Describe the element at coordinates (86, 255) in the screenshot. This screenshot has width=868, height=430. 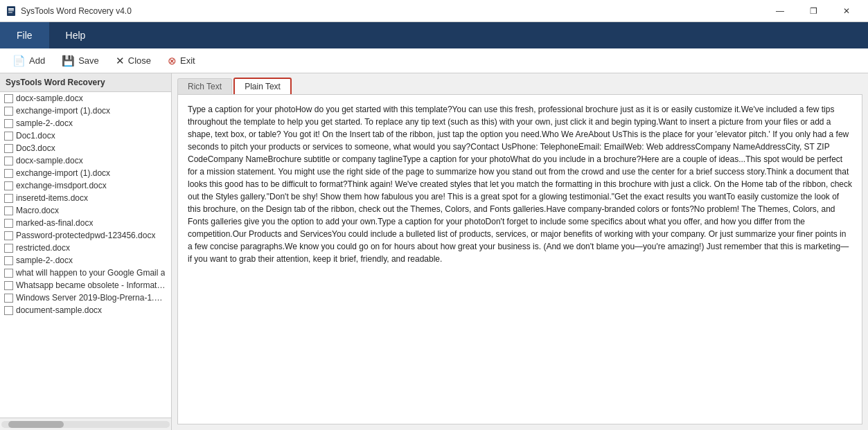
I see `sidebar-list: docx-sample.docxexchange-import (1).docx…` at that location.